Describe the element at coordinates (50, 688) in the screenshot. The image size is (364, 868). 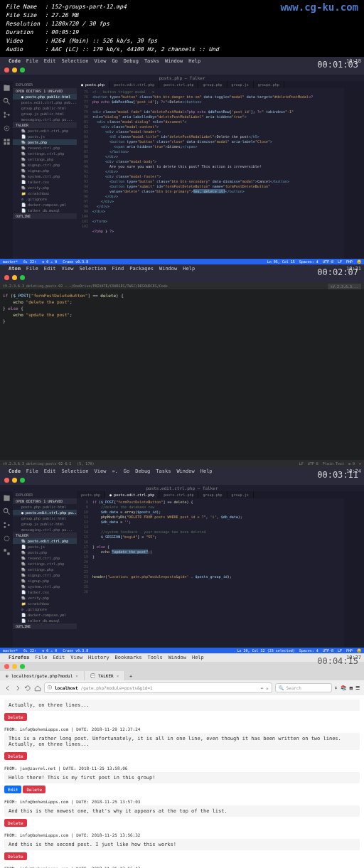
I see `info-icon: ⓘ` at that location.